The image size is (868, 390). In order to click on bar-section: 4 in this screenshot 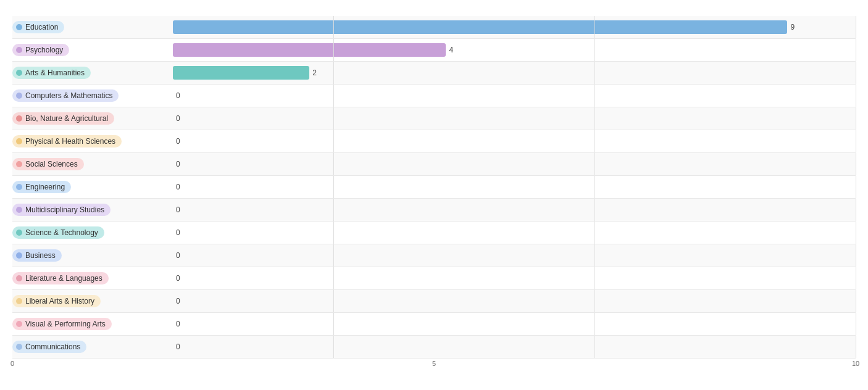, I will do `click(514, 50)`.